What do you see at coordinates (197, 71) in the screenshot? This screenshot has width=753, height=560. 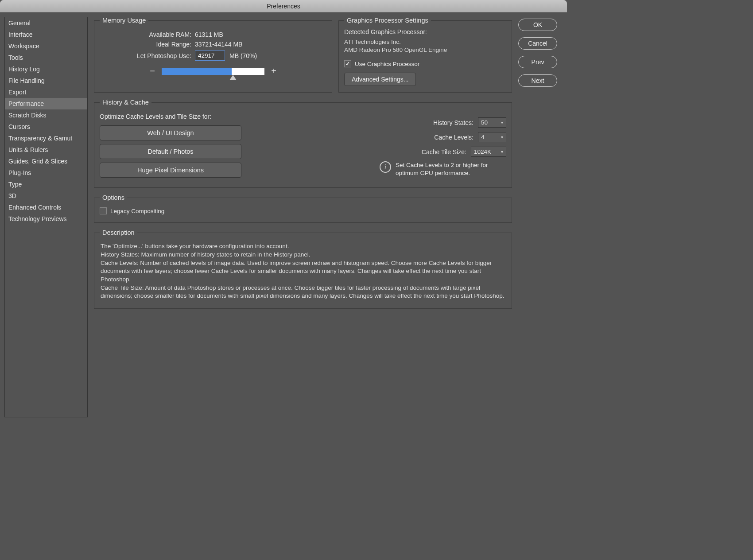 I see `memory-slider-fill` at bounding box center [197, 71].